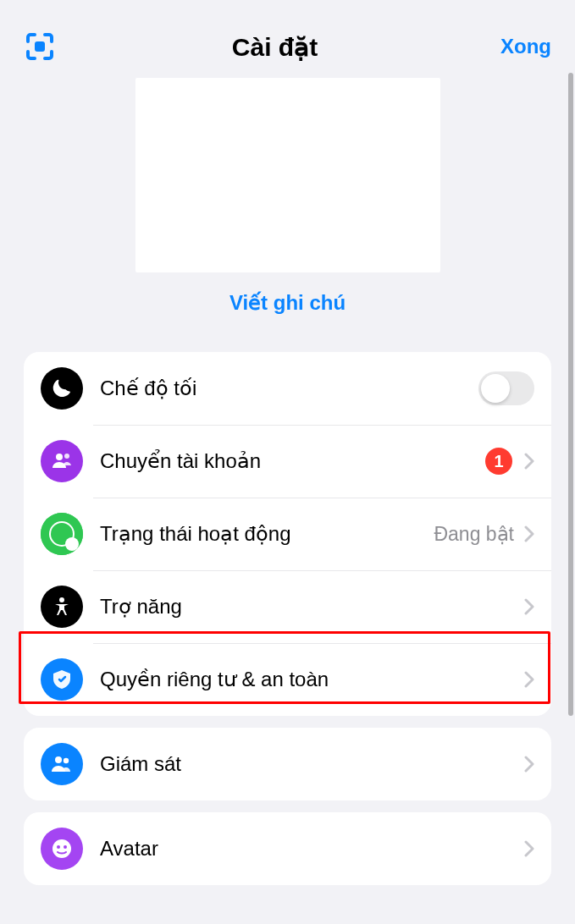  I want to click on write-note-button: Viết ghi chú, so click(288, 303).